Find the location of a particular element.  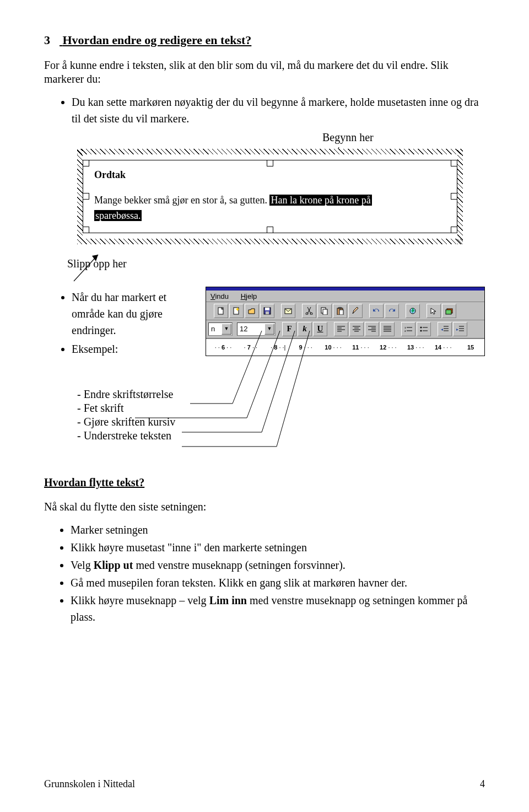

page-number: 4 is located at coordinates (483, 784).